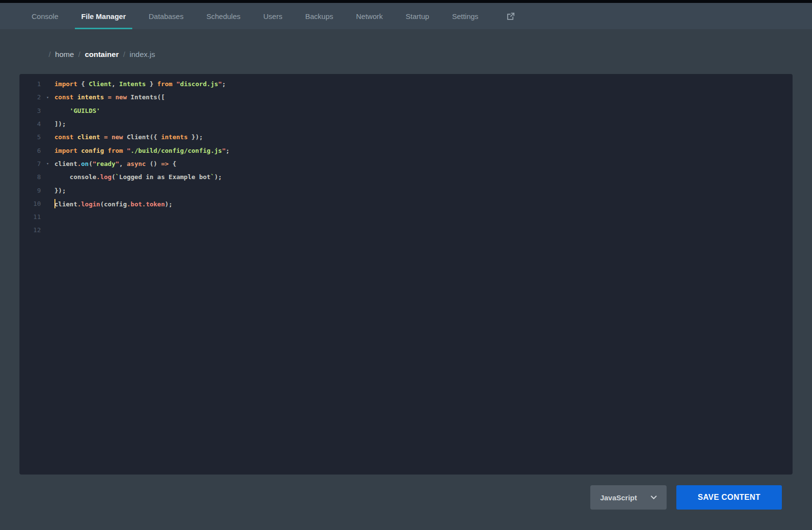  Describe the element at coordinates (138, 177) in the screenshot. I see `code-text: console.log(`Logged in as Example bot`);` at that location.